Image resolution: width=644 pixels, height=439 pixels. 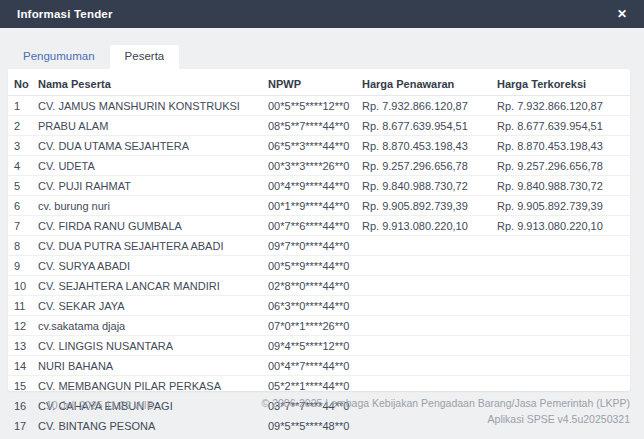 I want to click on npwp-value: 02*8**0****44**0, so click(x=309, y=286).